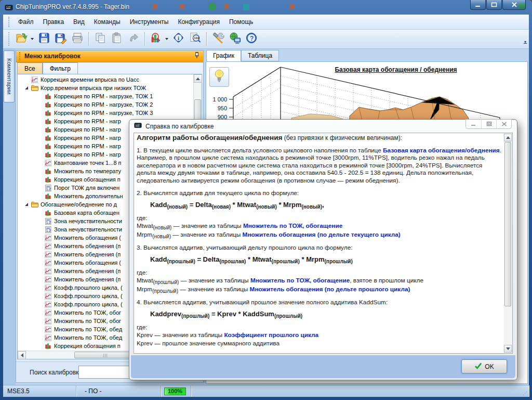  What do you see at coordinates (22, 355) in the screenshot?
I see `scroll-left-button` at bounding box center [22, 355].